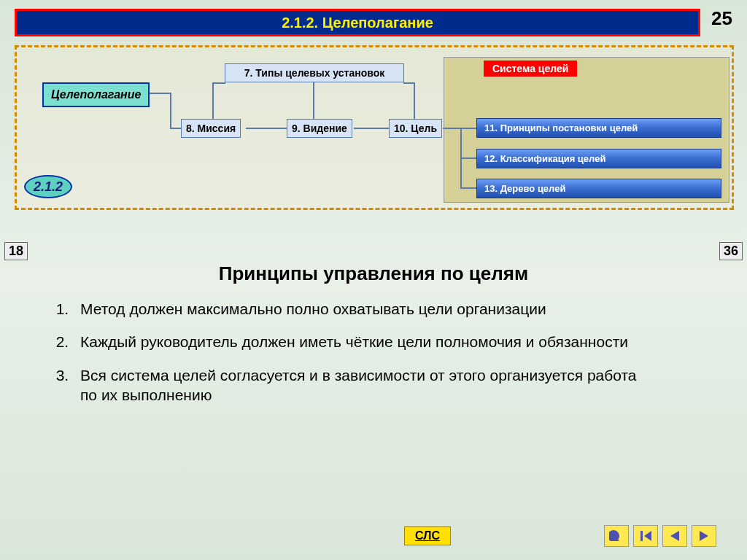 Image resolution: width=747 pixels, height=560 pixels. I want to click on node-7: 7. Типы целевых установок, so click(314, 73).